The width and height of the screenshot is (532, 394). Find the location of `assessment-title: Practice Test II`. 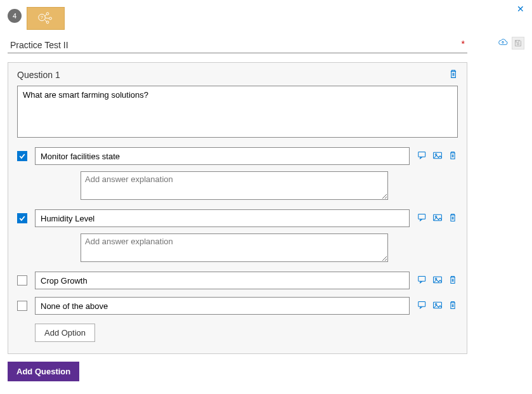

assessment-title: Practice Test II is located at coordinates (235, 45).